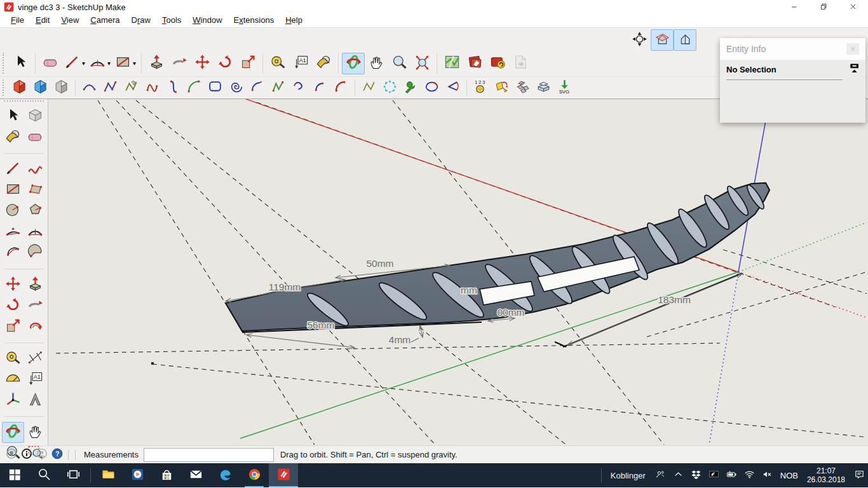 This screenshot has width=868, height=488. What do you see at coordinates (254, 20) in the screenshot?
I see `menu-extensions: Extensions` at bounding box center [254, 20].